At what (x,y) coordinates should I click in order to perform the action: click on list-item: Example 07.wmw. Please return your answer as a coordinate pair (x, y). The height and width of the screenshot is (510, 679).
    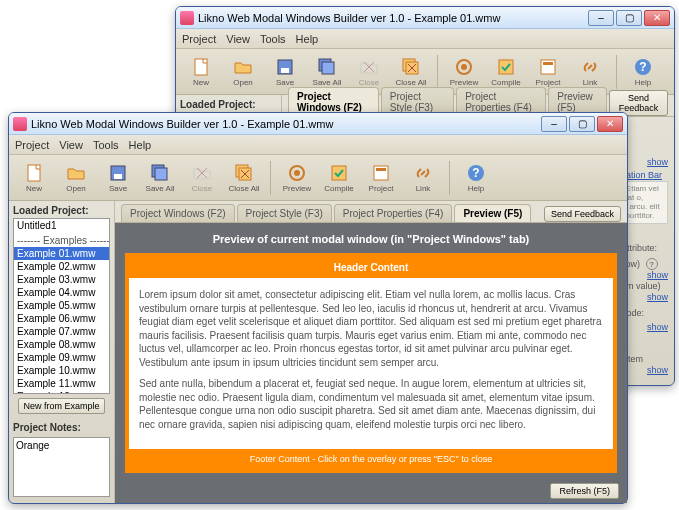
    Looking at the image, I should click on (62, 332).